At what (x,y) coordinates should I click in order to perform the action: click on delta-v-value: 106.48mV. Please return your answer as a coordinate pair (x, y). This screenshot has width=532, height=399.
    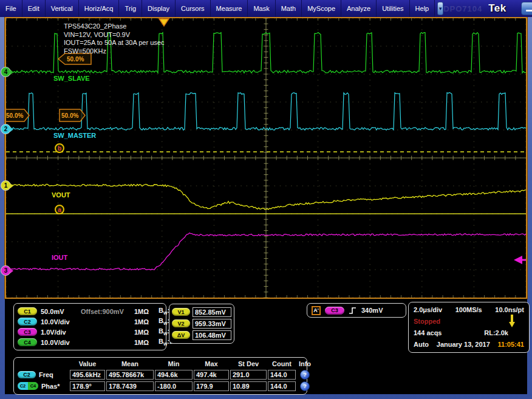
    Looking at the image, I should click on (212, 335).